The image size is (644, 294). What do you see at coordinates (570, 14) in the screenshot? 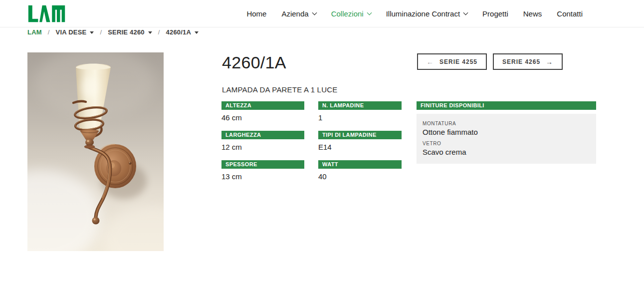
I see `nav-label: Contatti` at bounding box center [570, 14].